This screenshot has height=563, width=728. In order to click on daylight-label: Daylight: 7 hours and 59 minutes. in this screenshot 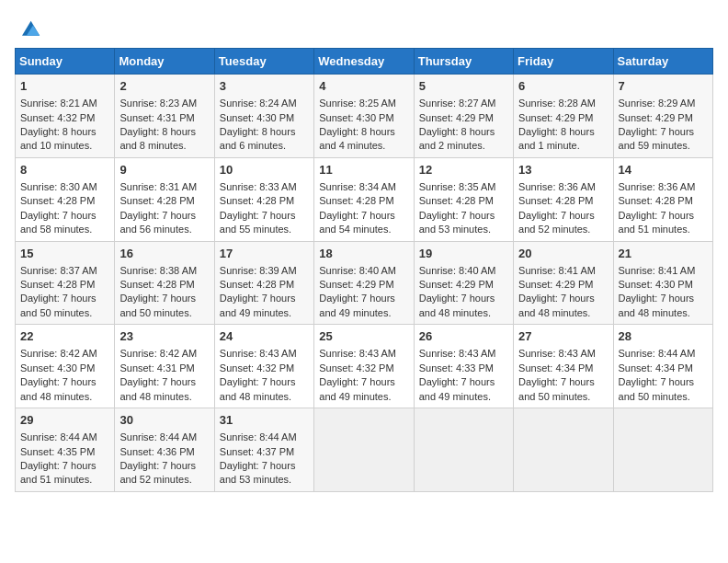, I will do `click(656, 138)`.